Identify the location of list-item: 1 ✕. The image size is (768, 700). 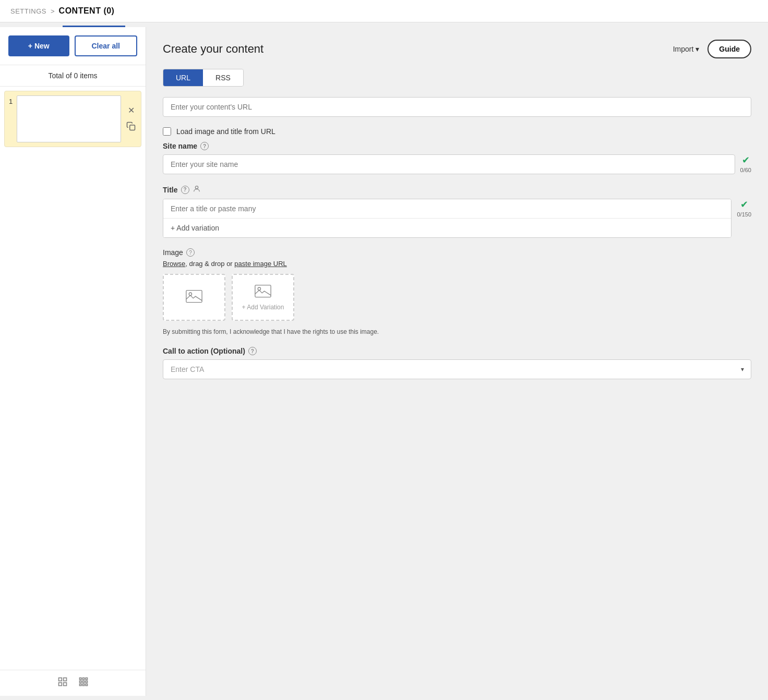
(73, 119).